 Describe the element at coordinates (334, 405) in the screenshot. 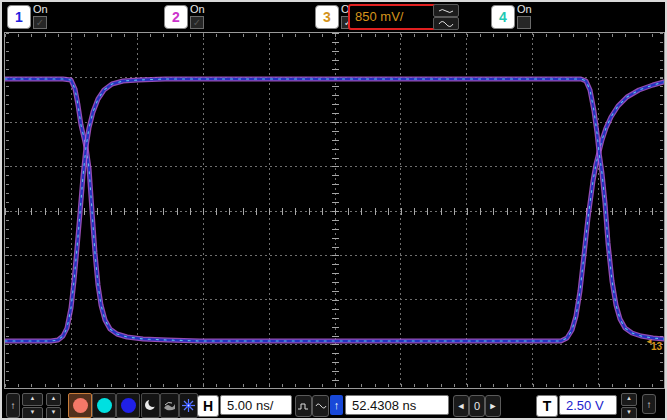

I see `control-toolbar: ↑ ▲ ▼ ▲ ▼` at that location.